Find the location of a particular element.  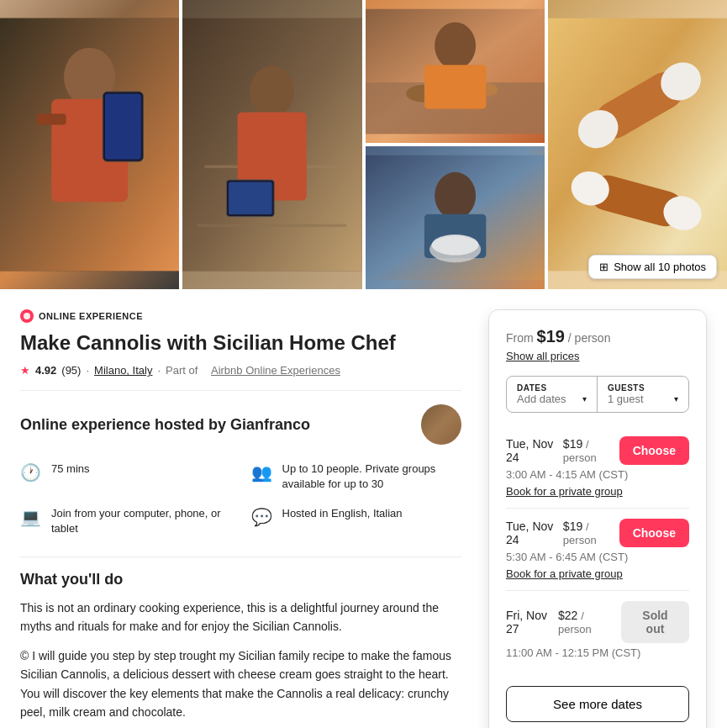

feature-duration: 🕐 75 mins is located at coordinates (126, 477).